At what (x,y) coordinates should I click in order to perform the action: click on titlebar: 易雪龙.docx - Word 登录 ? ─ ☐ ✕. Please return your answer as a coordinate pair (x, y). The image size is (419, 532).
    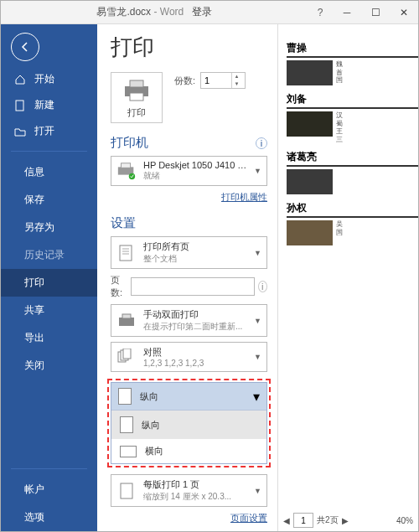
    Looking at the image, I should click on (210, 13).